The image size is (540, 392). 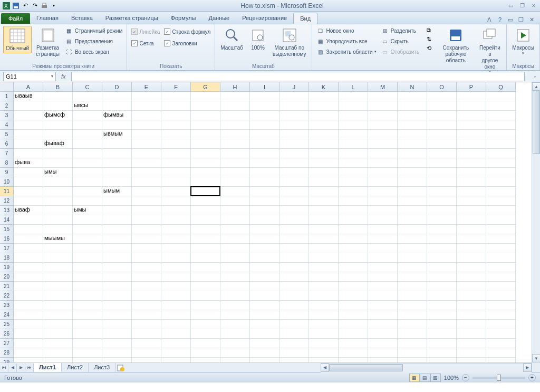 I want to click on cell-E29, so click(x=147, y=360).